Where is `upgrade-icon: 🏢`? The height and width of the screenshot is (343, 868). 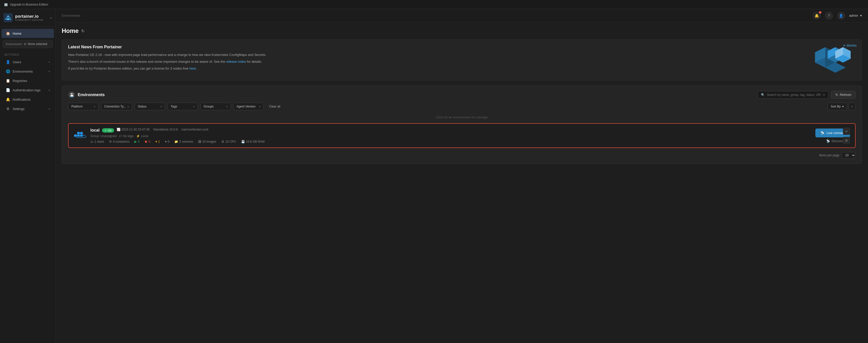 upgrade-icon: 🏢 is located at coordinates (6, 5).